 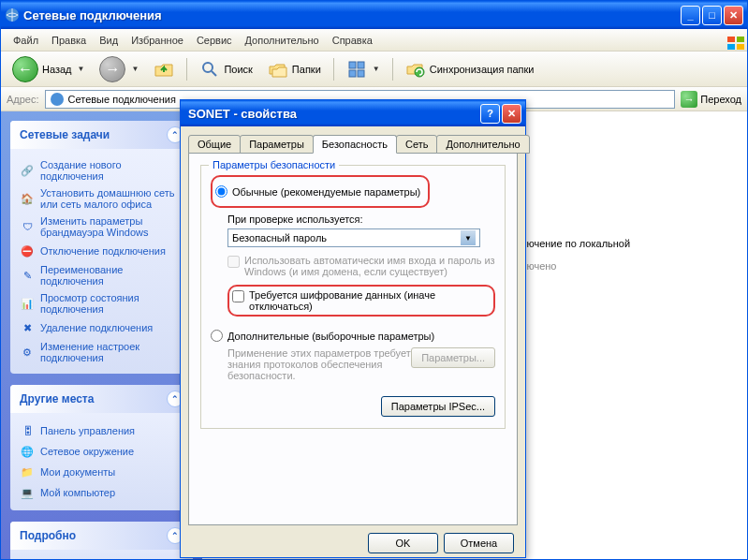 I want to click on folders-icon, so click(x=278, y=69).